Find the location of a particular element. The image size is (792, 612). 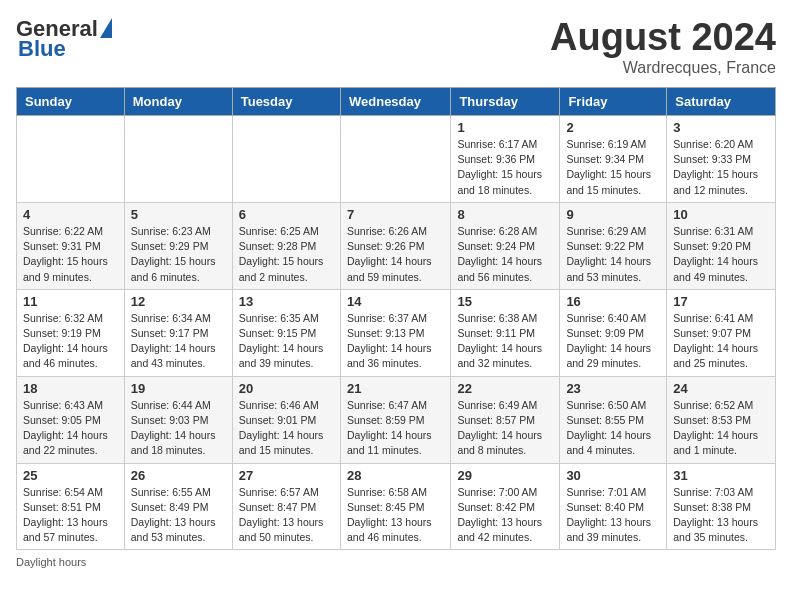

calendar-cell: 2Sunrise: 6:19 AM Sunset: 9:34 PM Daylig… is located at coordinates (614, 160).